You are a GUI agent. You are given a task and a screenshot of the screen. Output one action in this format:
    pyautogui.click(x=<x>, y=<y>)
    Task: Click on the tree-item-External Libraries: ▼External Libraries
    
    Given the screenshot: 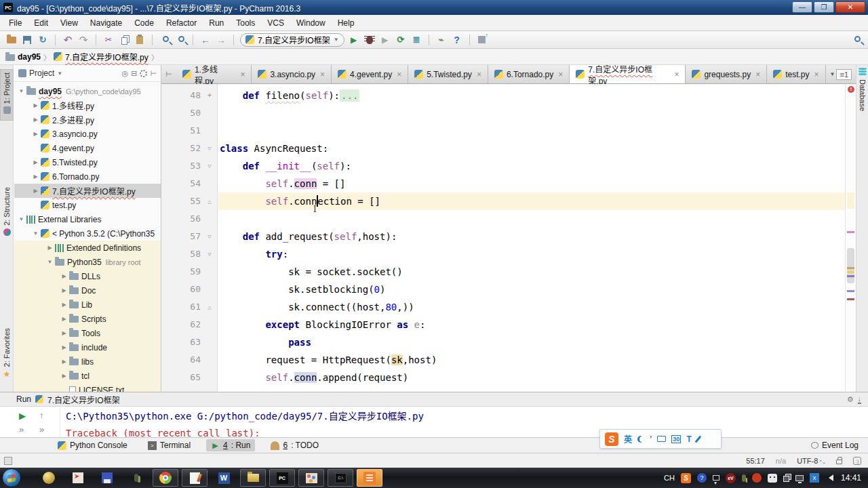 What is the action you would take?
    pyautogui.click(x=87, y=220)
    